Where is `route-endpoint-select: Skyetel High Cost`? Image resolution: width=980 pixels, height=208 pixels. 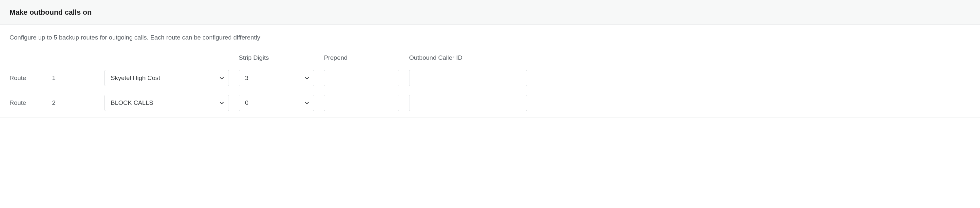
route-endpoint-select: Skyetel High Cost is located at coordinates (167, 78).